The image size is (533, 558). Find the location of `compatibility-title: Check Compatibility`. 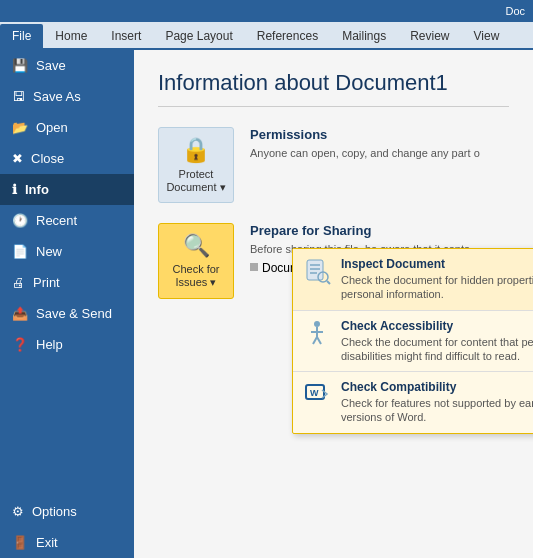

compatibility-title: Check Compatibility is located at coordinates (437, 387).